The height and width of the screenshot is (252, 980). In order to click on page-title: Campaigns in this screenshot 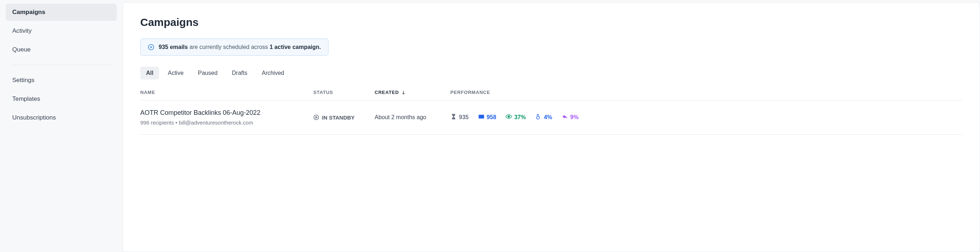, I will do `click(552, 22)`.